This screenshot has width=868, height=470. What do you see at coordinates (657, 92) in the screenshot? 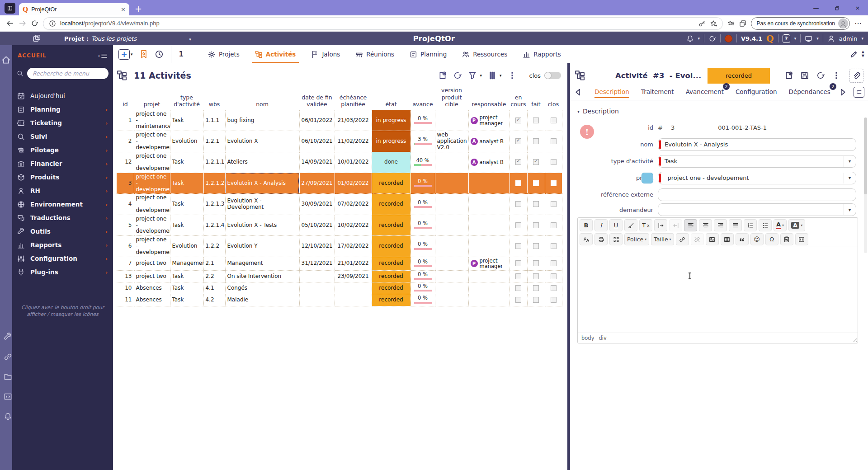
I see `tab-traitement: Traitement` at bounding box center [657, 92].